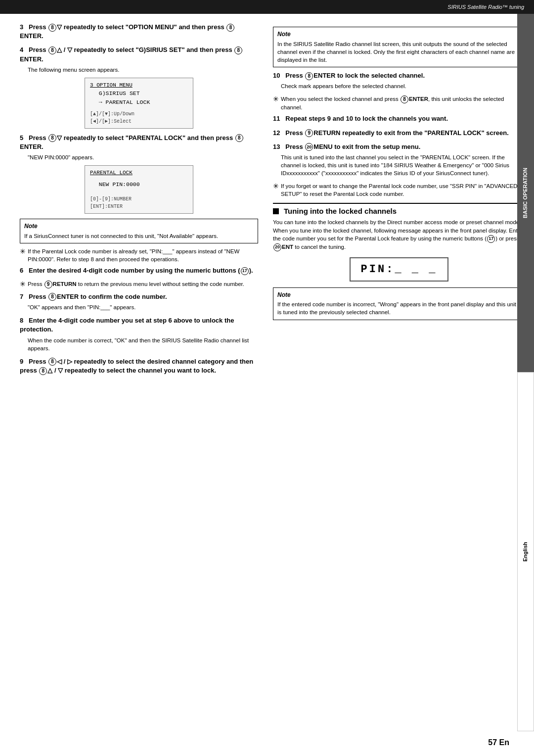 Image resolution: width=534 pixels, height=756 pixels. Describe the element at coordinates (403, 190) in the screenshot. I see `tip4-body: If you forget or want to change the Pare…` at that location.